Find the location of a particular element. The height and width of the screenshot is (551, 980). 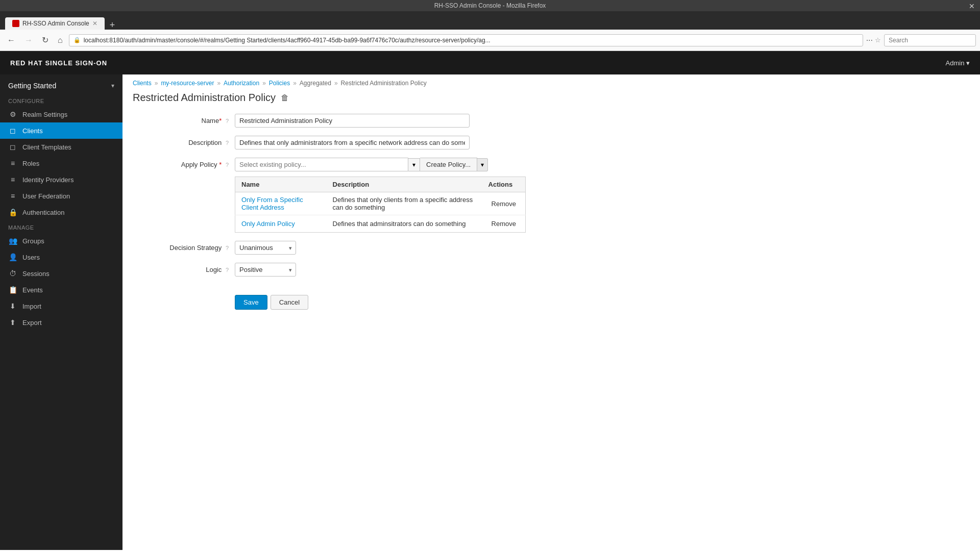

sidebar-item-label: Export is located at coordinates (32, 322).